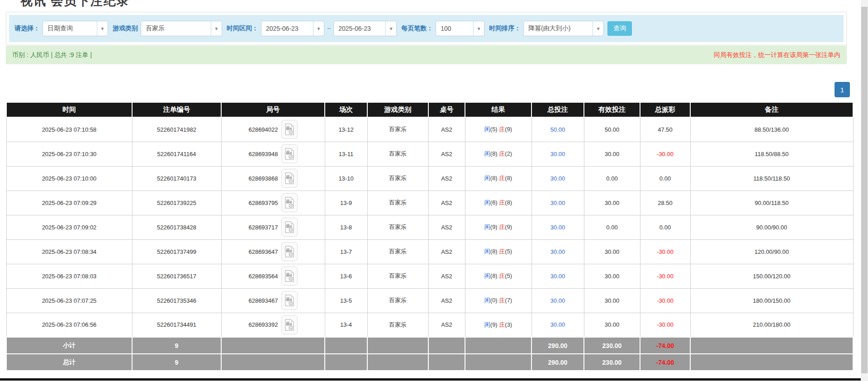  Describe the element at coordinates (346, 346) in the screenshot. I see `subtotal-row-empty` at that location.